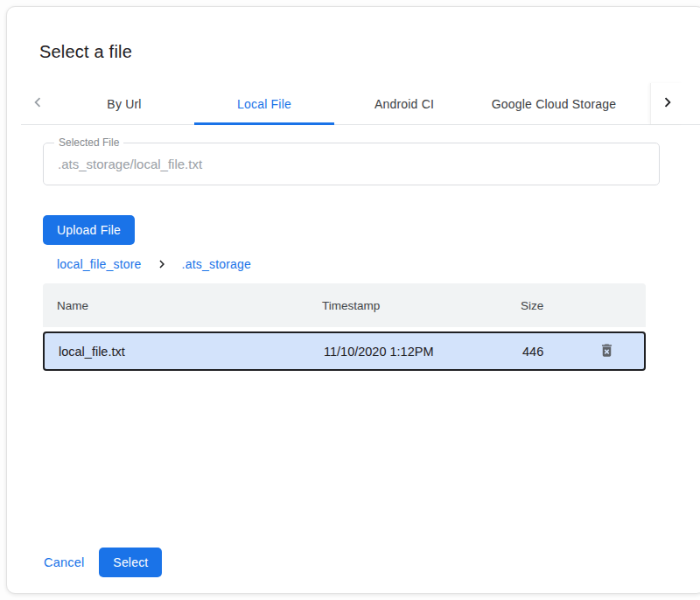 The height and width of the screenshot is (600, 700). What do you see at coordinates (38, 103) in the screenshot?
I see `tabs-prev-button` at bounding box center [38, 103].